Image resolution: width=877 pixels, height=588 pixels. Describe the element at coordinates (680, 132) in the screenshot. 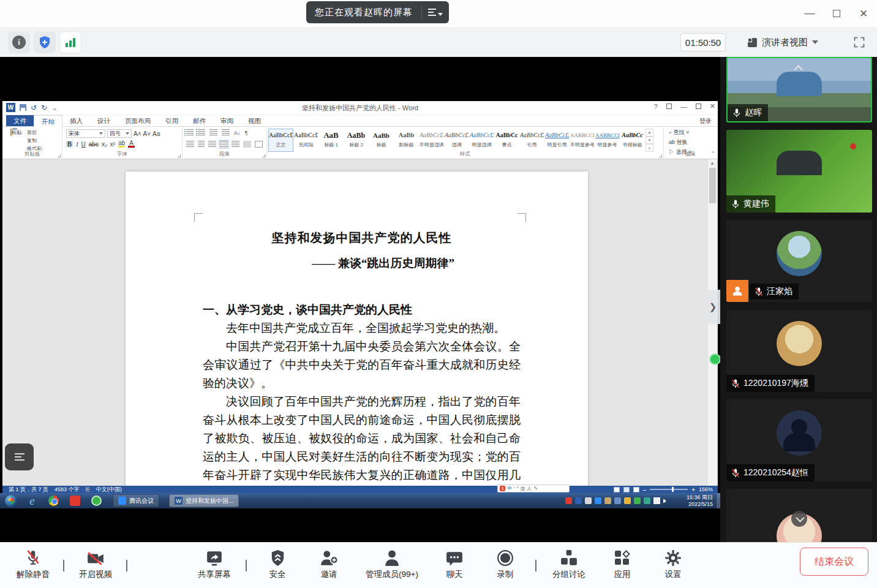

I see `find-button: ⌕ 查找 ˅` at that location.